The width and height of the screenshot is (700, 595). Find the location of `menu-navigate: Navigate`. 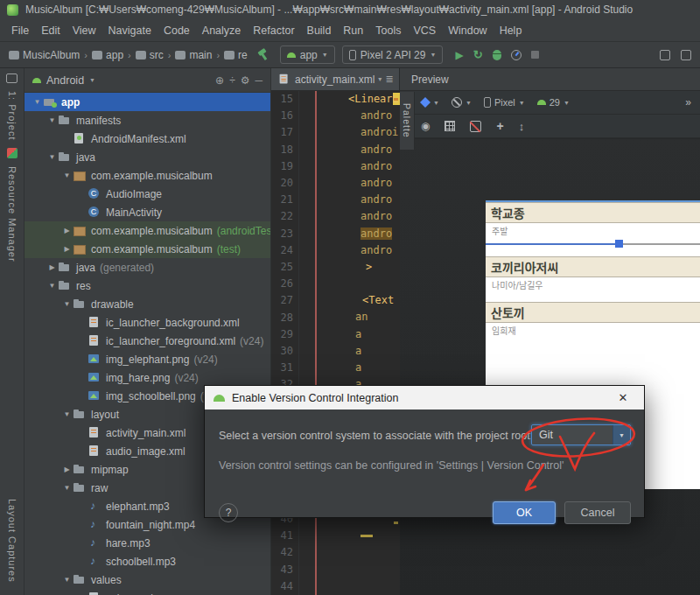

menu-navigate: Navigate is located at coordinates (130, 31).